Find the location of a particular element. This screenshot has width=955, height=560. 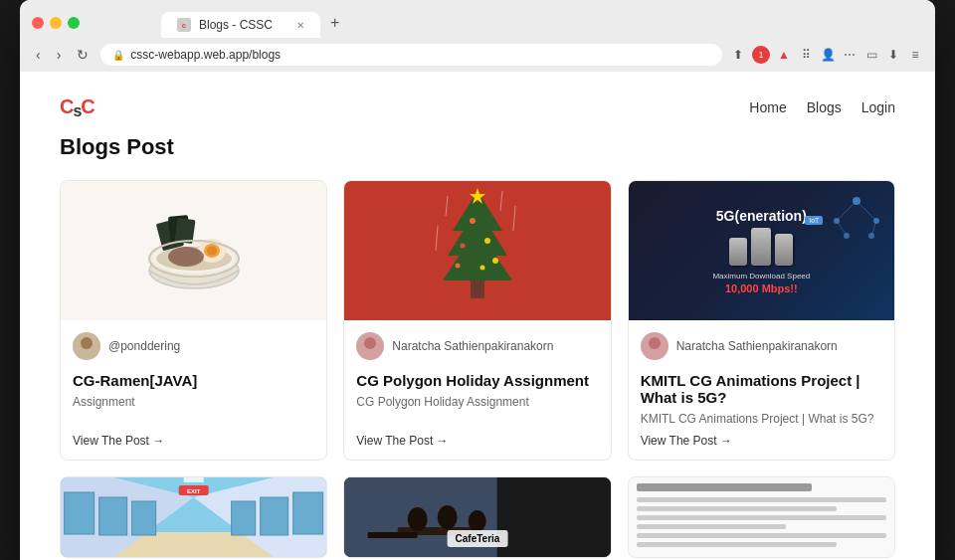

nav-login: Login is located at coordinates (878, 107).